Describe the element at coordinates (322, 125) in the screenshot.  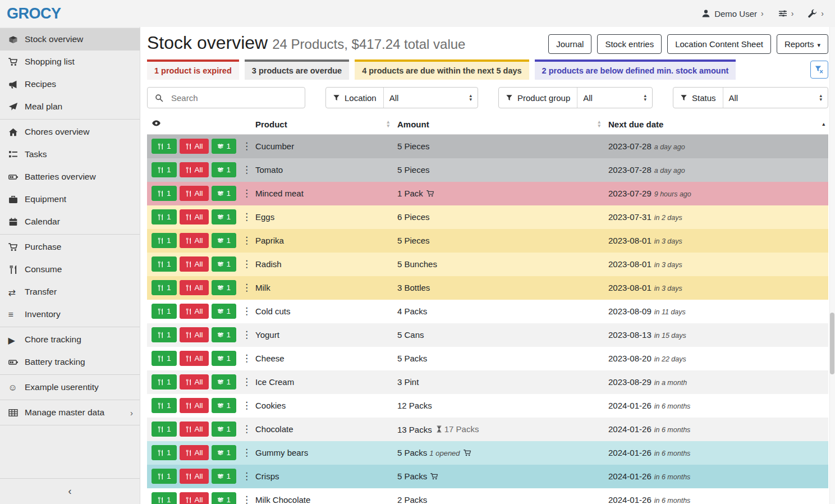
I see `column-header-product: Product ▴▾` at that location.